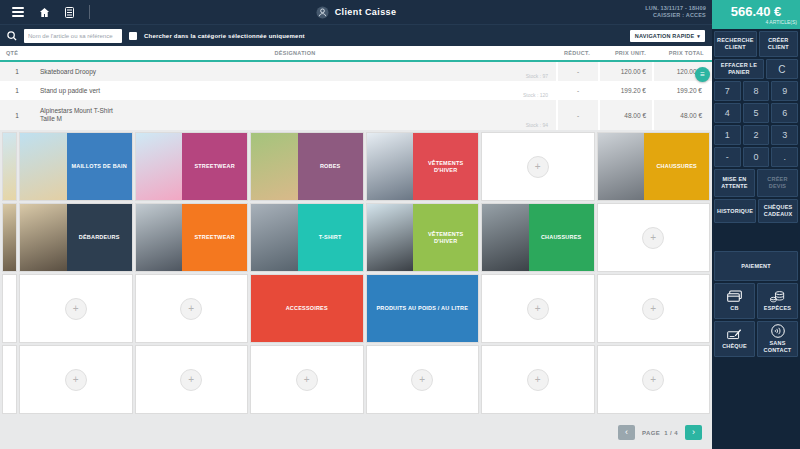 The width and height of the screenshot is (800, 449). What do you see at coordinates (356, 166) in the screenshot?
I see `category-grid-row: MAILLOTS DE BAINSTREETWEARROBESVÊTEMENTS…` at bounding box center [356, 166].